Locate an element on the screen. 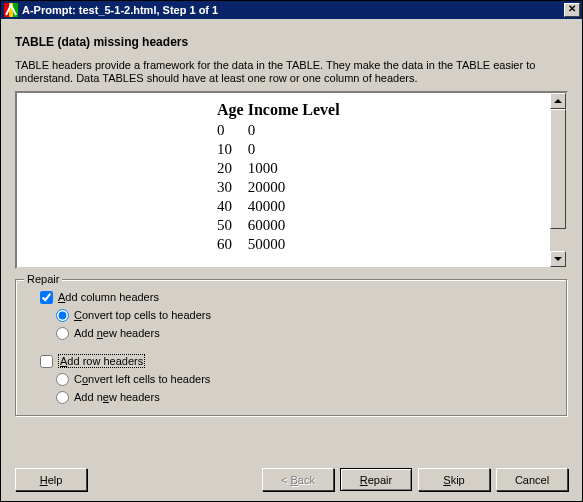  repair-button: Repair is located at coordinates (376, 480).